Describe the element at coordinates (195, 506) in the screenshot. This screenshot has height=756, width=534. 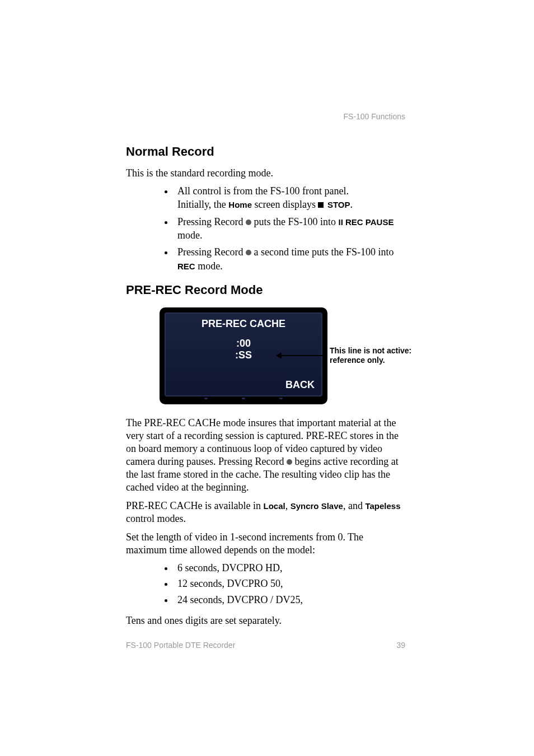
I see `para-text: PRE-REC CACHe is available in` at that location.